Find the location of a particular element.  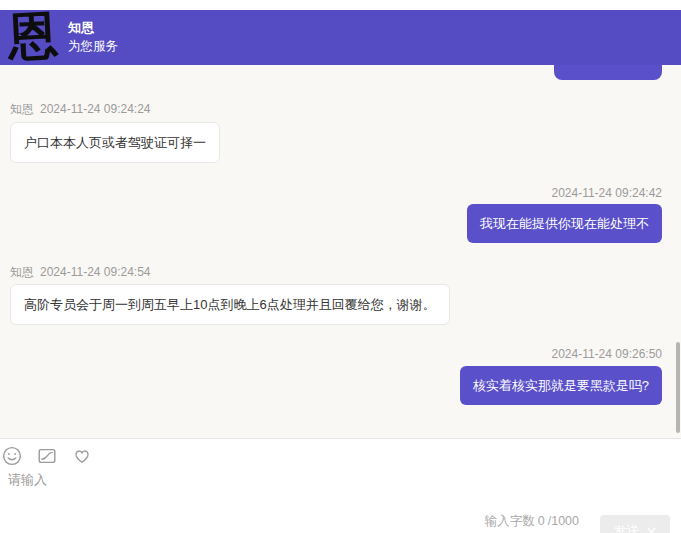

brand-name: 知恩 is located at coordinates (93, 28).